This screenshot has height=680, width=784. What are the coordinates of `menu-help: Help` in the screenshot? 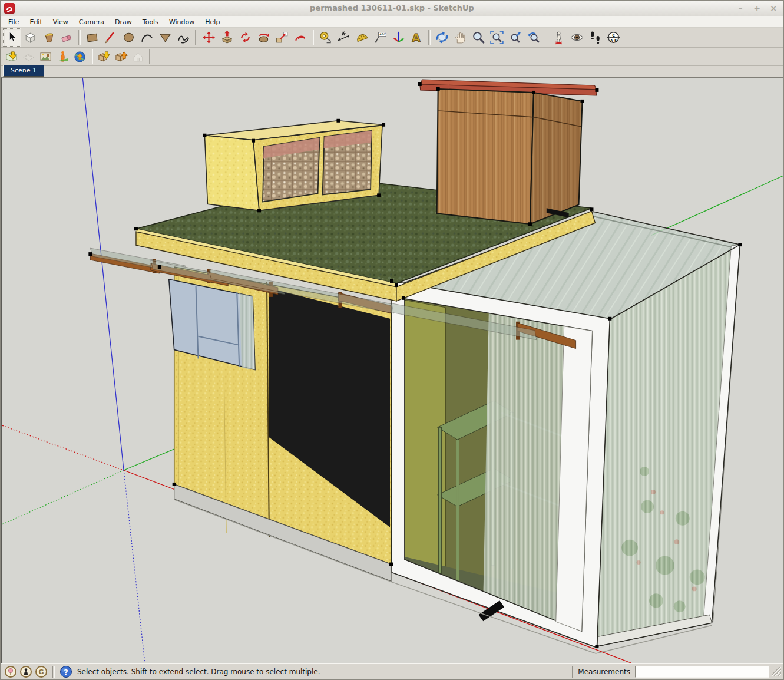 It's located at (212, 22).